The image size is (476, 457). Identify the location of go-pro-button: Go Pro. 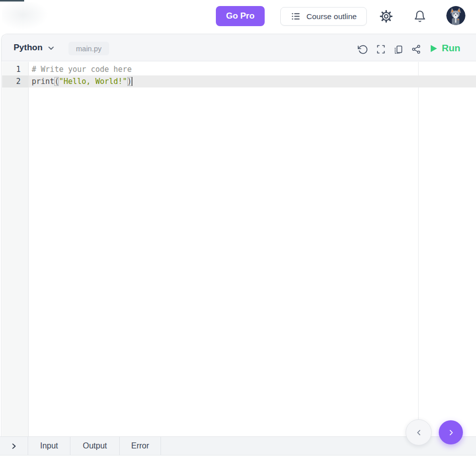
(241, 16).